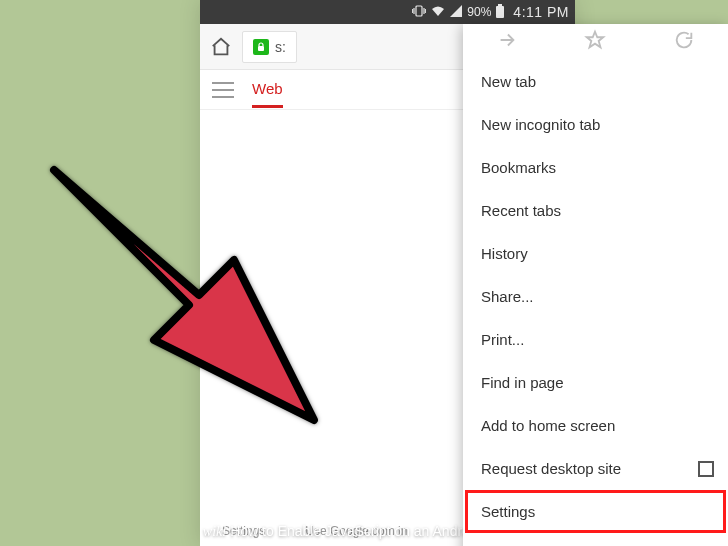  What do you see at coordinates (595, 42) in the screenshot?
I see `star-icon` at bounding box center [595, 42].